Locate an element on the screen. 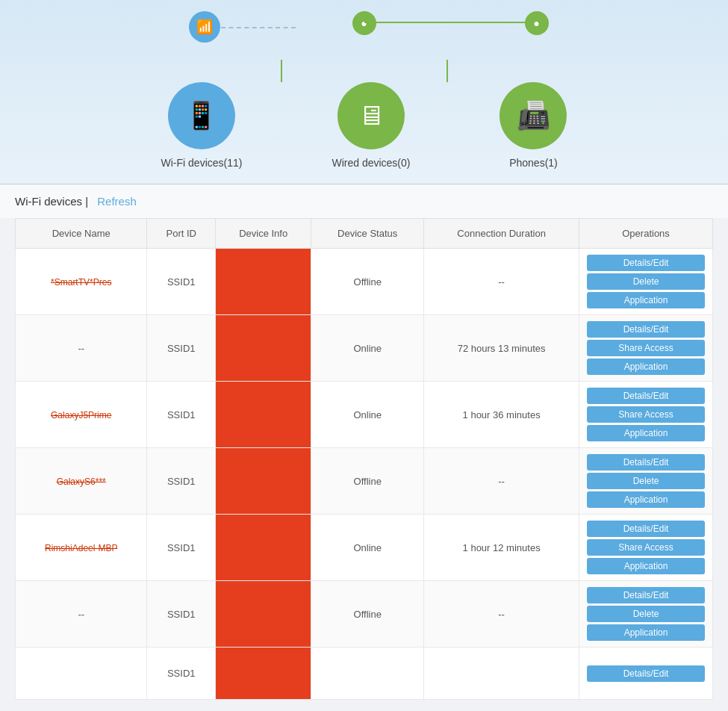  wifi-node: 📱 Wi-Fi devices(11) is located at coordinates (202, 125).